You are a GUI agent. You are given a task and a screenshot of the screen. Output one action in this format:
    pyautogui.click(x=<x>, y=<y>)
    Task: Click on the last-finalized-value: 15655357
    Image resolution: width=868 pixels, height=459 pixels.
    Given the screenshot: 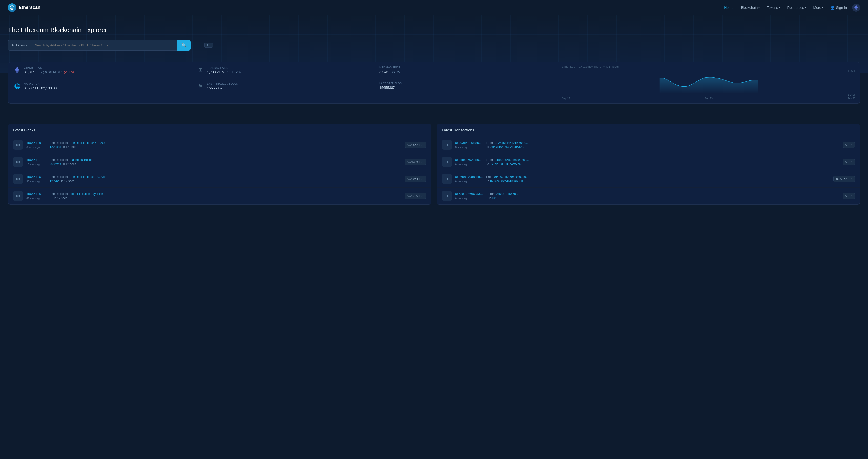 What is the action you would take?
    pyautogui.click(x=223, y=88)
    